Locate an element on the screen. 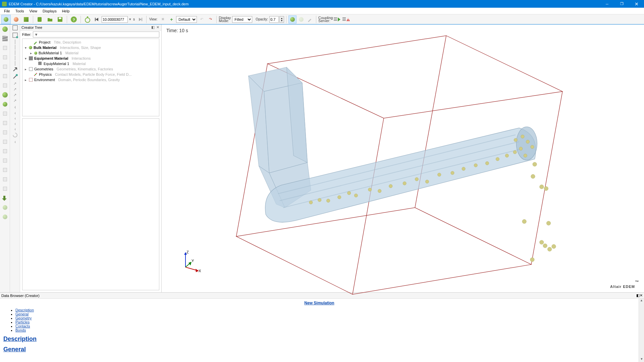  link-general: General is located at coordinates (22, 314).